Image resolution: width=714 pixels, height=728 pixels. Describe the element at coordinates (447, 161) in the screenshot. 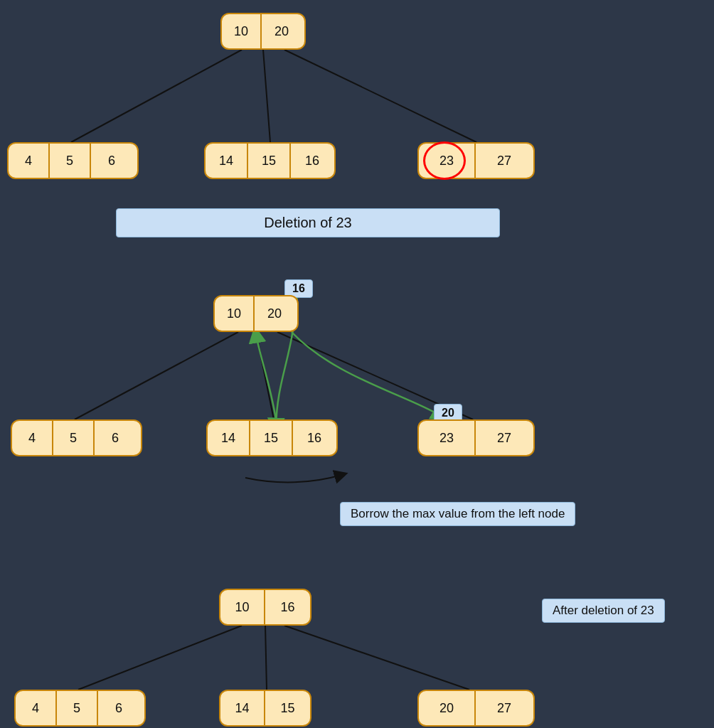

I see `s1-right-cell-23: 23` at that location.